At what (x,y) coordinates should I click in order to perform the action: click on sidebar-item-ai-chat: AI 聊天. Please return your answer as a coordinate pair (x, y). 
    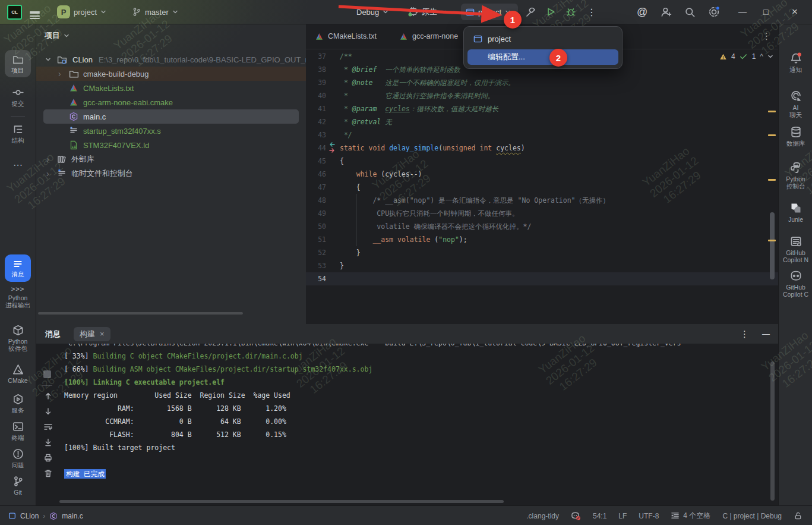
    Looking at the image, I should click on (795, 105).